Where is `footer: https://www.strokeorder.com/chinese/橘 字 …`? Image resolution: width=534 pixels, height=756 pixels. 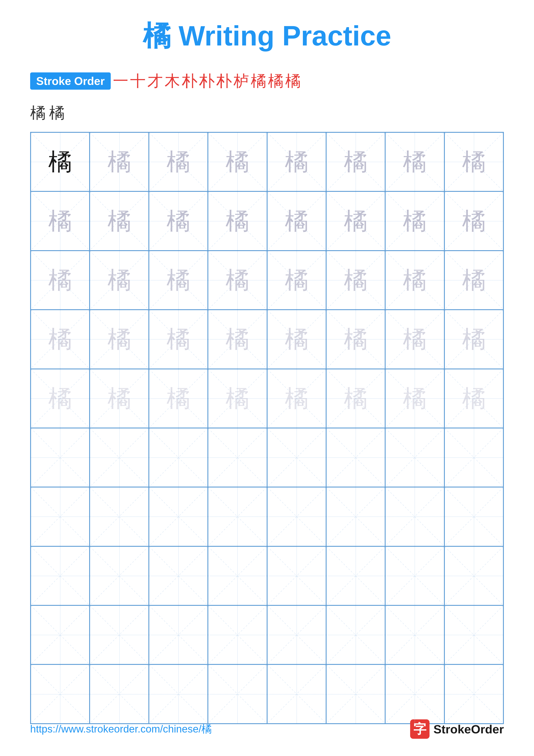 footer: https://www.strokeorder.com/chinese/橘 字 … is located at coordinates (267, 729).